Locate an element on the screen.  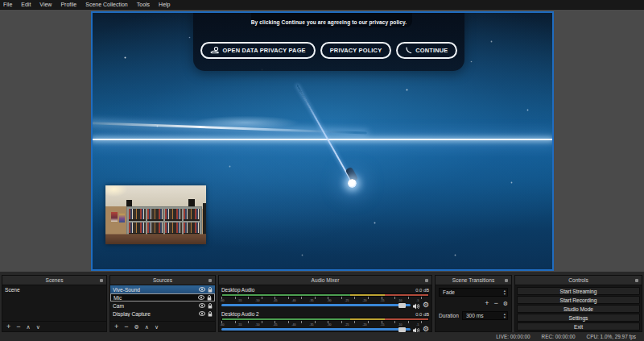
webcam-lamp-glow is located at coordinates (121, 193).